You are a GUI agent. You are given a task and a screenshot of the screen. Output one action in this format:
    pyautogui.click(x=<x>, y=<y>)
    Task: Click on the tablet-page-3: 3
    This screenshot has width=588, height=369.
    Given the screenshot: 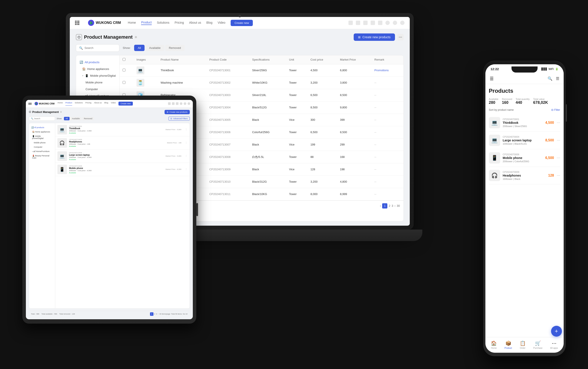 What is the action you would take?
    pyautogui.click(x=157, y=314)
    